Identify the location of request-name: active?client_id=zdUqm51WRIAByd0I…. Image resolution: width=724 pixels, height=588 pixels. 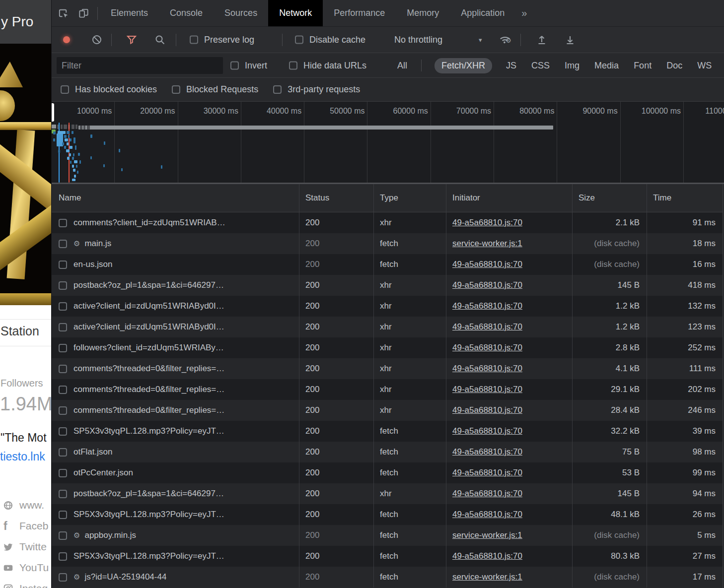
(149, 327).